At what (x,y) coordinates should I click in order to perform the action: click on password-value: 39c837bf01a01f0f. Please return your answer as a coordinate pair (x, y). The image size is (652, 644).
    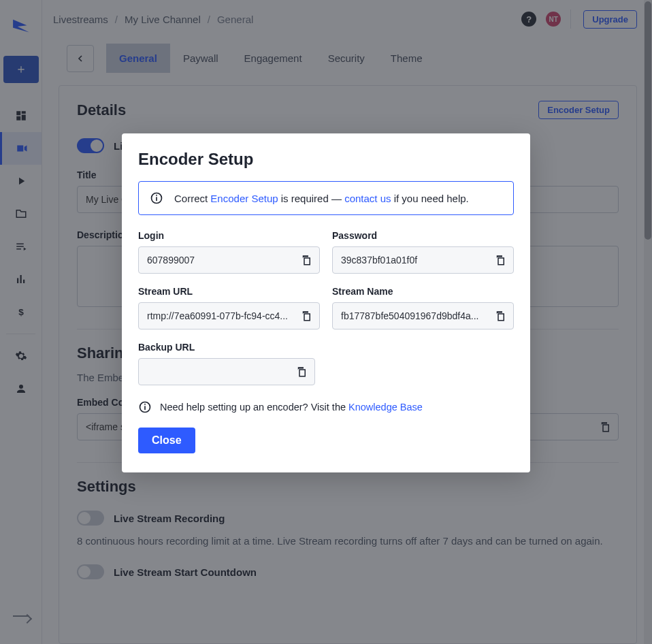
    Looking at the image, I should click on (414, 260).